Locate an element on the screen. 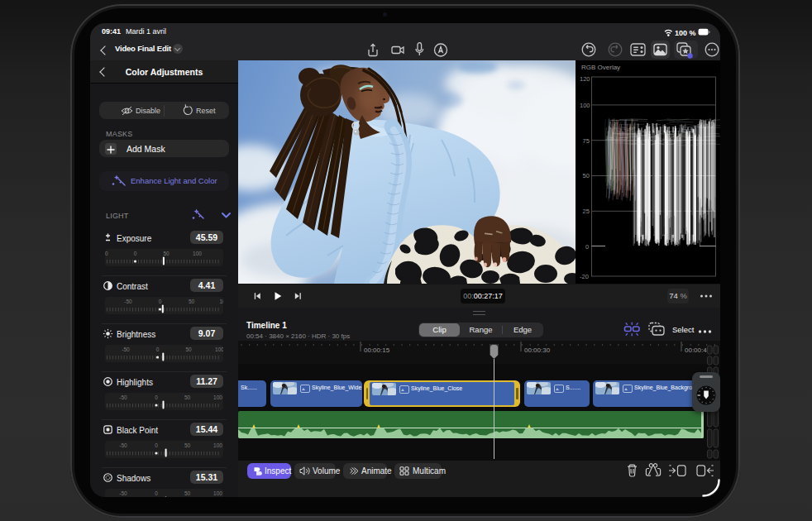 Image resolution: width=812 pixels, height=521 pixels. svg-text: Reset is located at coordinates (206, 111).